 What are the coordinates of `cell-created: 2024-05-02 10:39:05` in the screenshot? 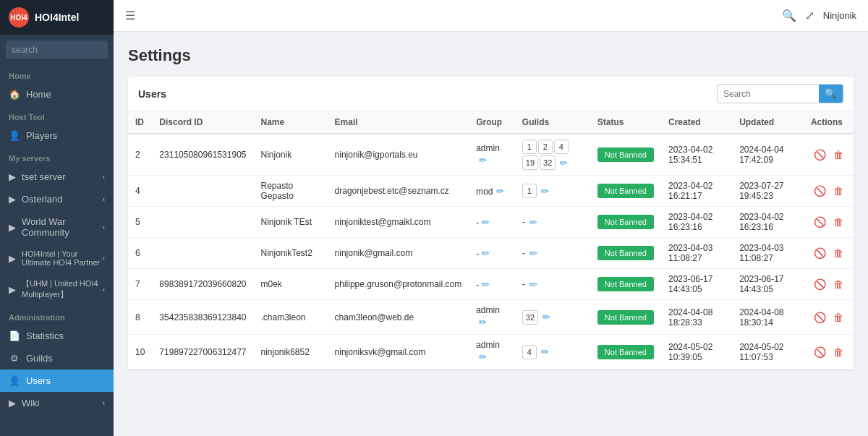 It's located at (697, 352).